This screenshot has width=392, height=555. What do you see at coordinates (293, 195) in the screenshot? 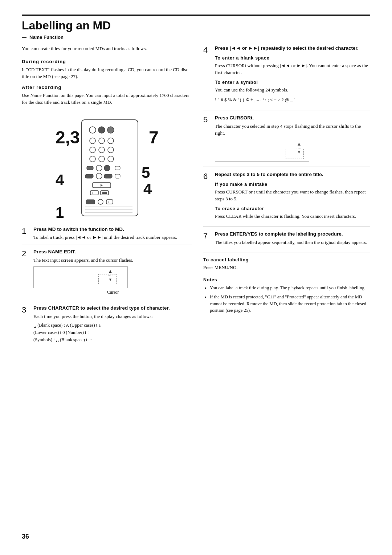
I see `mistake-body: Press CURSORT or t until the character y…` at bounding box center [293, 195].